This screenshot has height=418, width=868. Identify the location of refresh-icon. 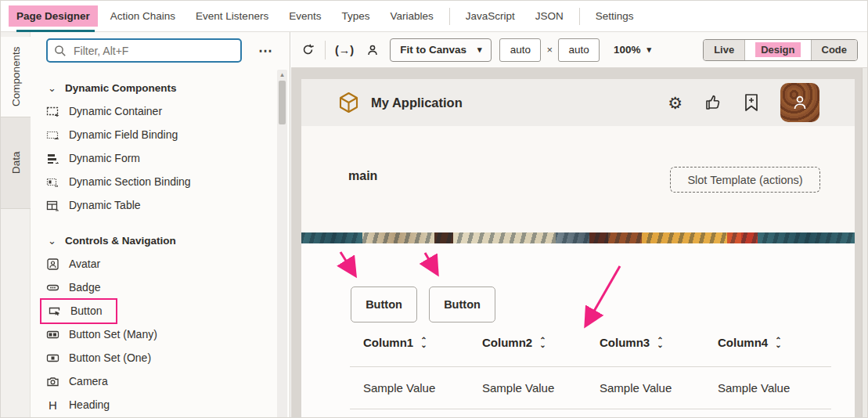
(308, 50).